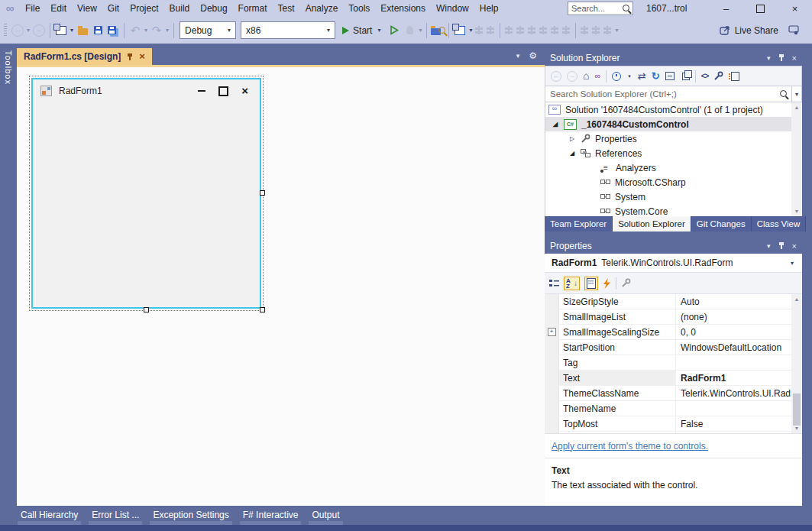  Describe the element at coordinates (208, 31) in the screenshot. I see `solution-configurations-dropdown: Debug ▾` at that location.